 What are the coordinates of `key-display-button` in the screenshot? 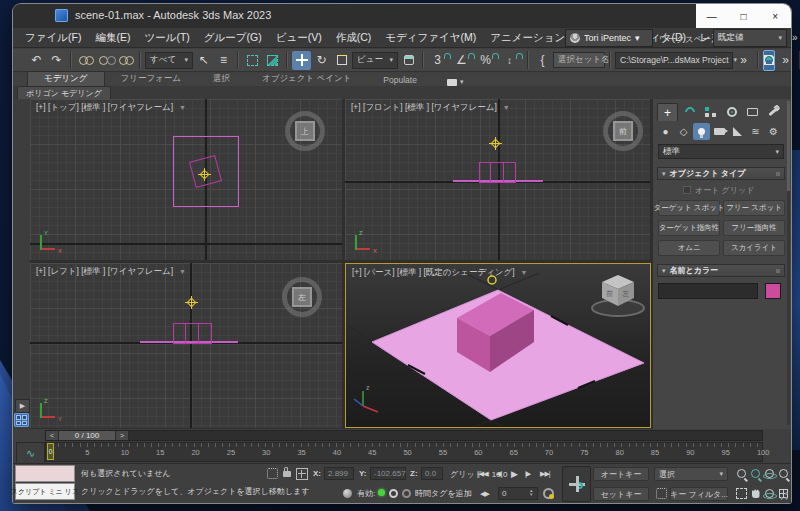 It's located at (661, 494).